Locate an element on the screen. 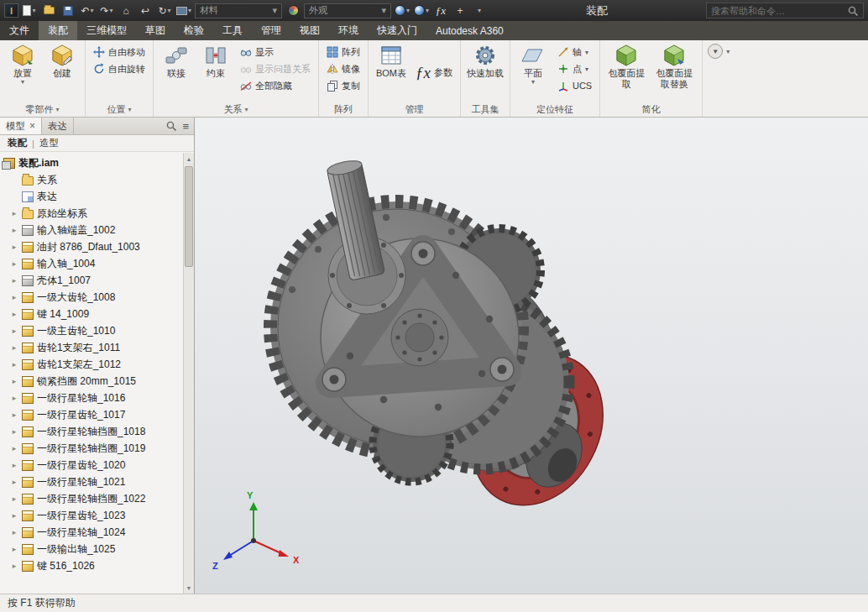 Image resolution: width=868 pixels, height=612 pixels. tree-item: ▸ 输入轴端盖_1002 is located at coordinates (96, 230).